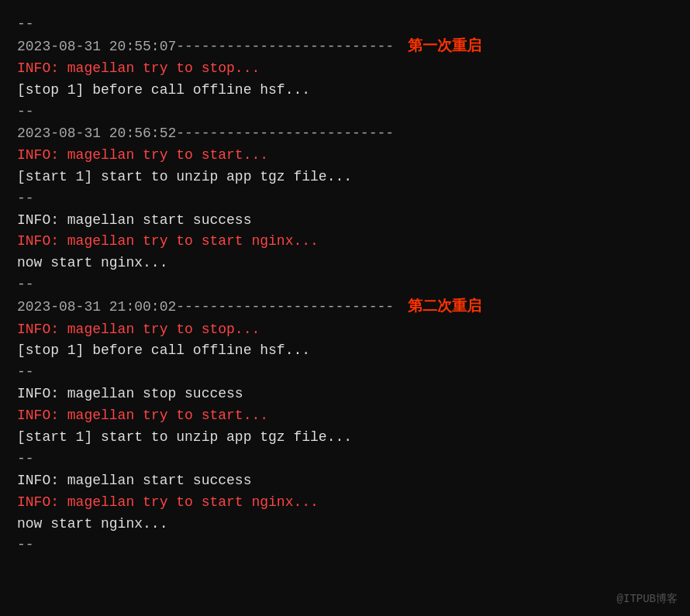 The image size is (690, 616). What do you see at coordinates (130, 394) in the screenshot?
I see `line-text: INFO: magellan stop success` at bounding box center [130, 394].